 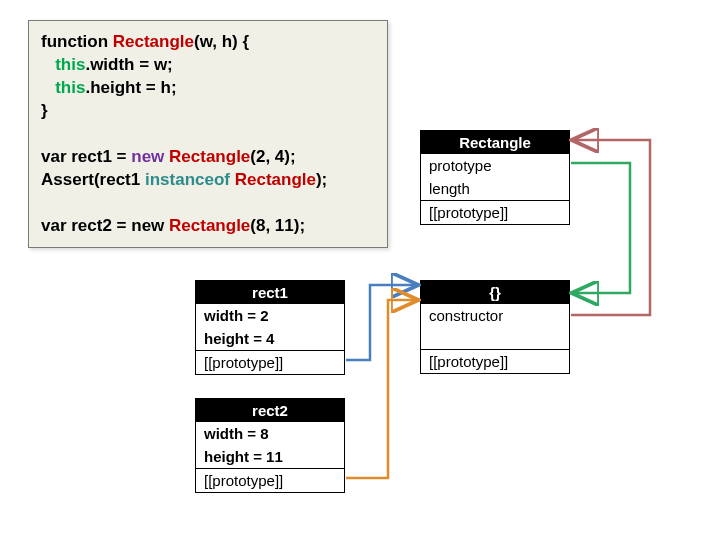 What do you see at coordinates (270, 338) in the screenshot?
I see `obj-prop: height = 4` at bounding box center [270, 338].